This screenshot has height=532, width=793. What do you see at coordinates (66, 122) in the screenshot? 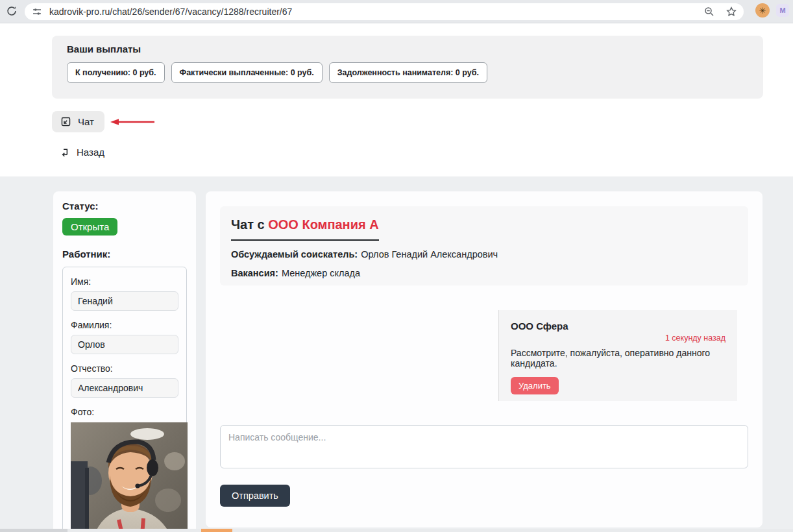
I see `open-chat-icon` at bounding box center [66, 122].